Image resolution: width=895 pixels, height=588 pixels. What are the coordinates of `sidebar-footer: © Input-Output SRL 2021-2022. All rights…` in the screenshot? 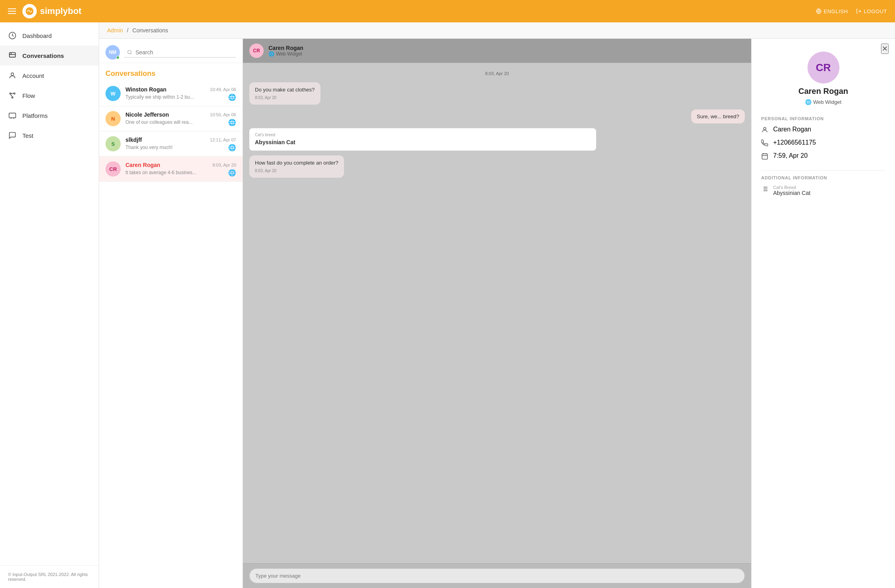 It's located at (50, 577).